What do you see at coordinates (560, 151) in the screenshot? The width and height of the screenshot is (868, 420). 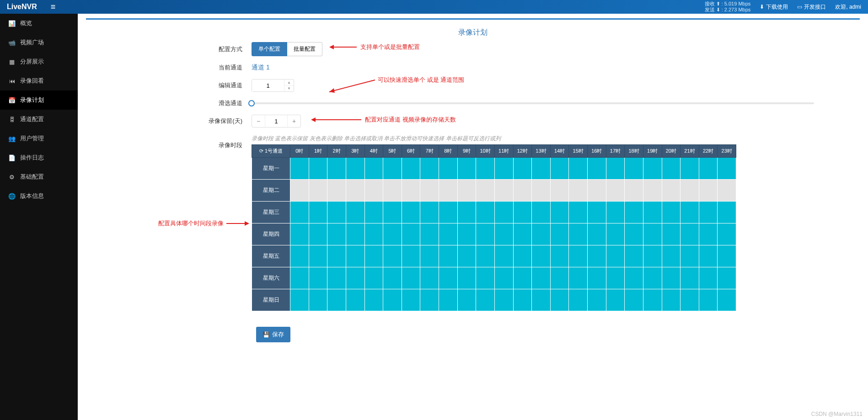 I see `hour-header: 14时` at bounding box center [560, 151].